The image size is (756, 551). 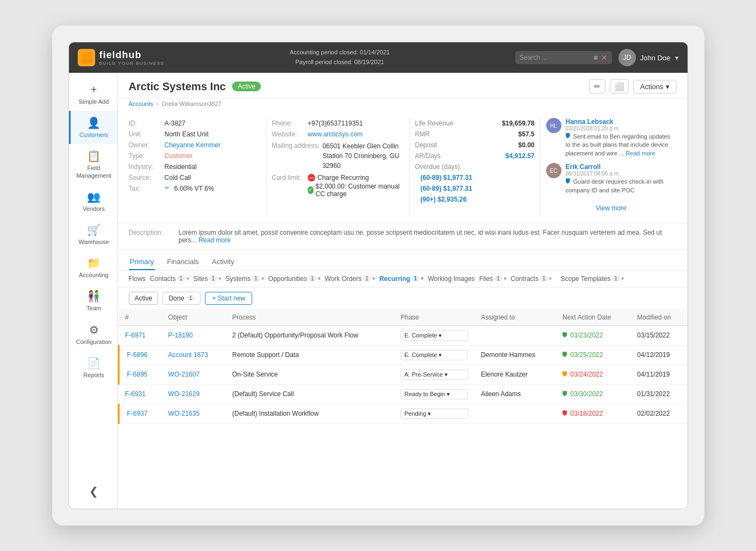 I want to click on description-read-more: Read more, so click(x=214, y=240).